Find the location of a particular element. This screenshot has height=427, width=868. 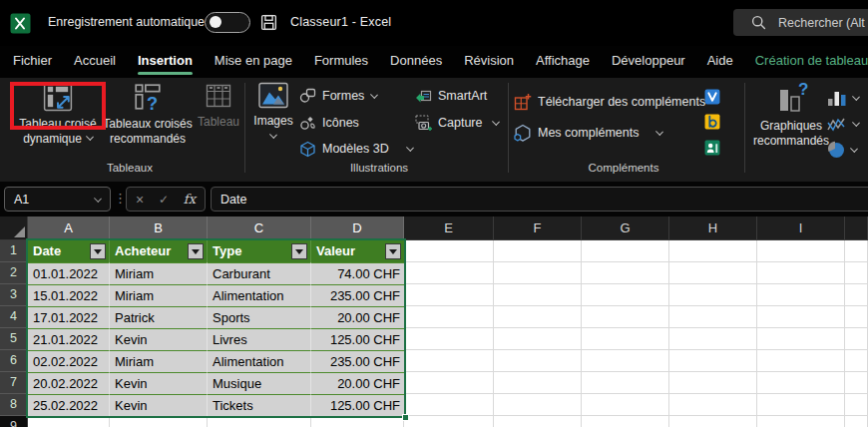

row-header-5: 5 is located at coordinates (14, 339).